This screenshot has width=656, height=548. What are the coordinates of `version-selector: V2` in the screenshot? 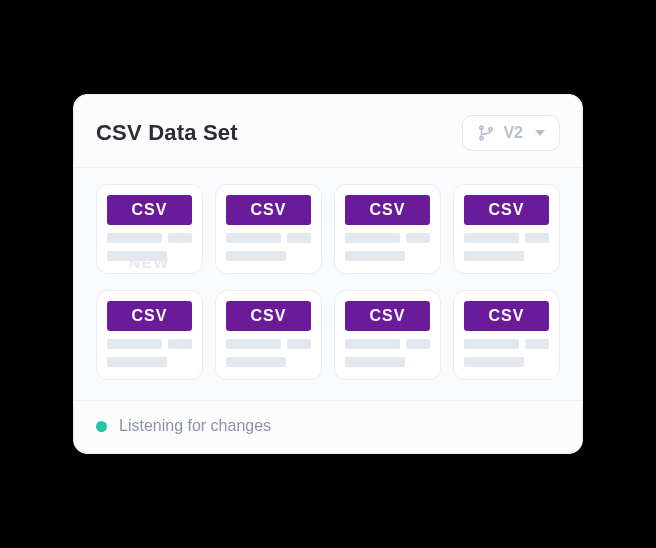 It's located at (511, 133).